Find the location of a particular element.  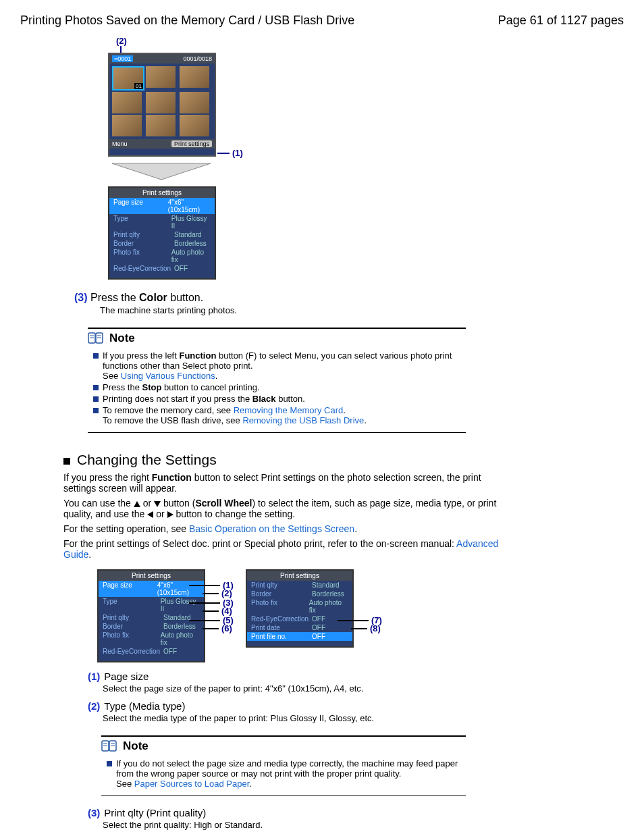

bullet-icon is located at coordinates (67, 461).